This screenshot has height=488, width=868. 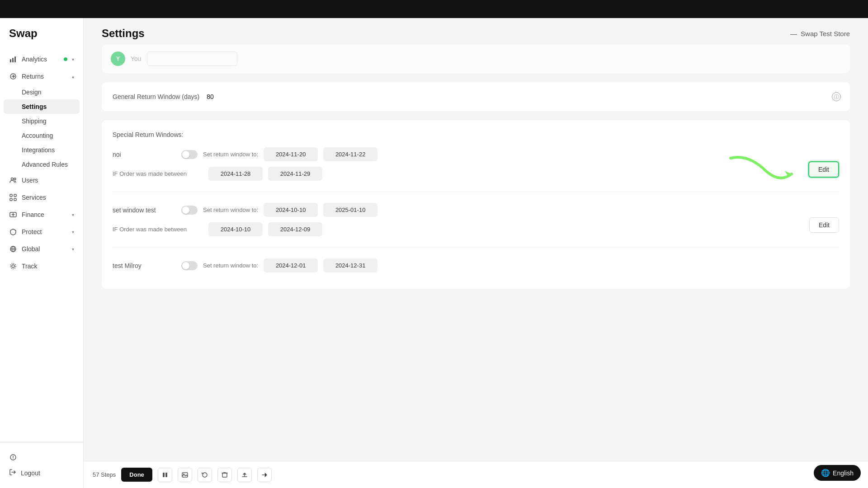 I want to click on rw-return-start-noi: 2024-11-20, so click(x=291, y=155).